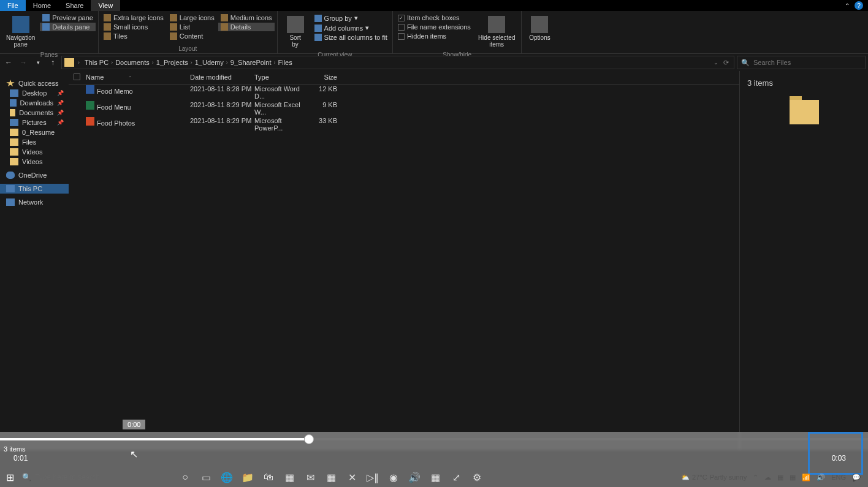  Describe the element at coordinates (134, 36) in the screenshot. I see `layout-tiles: Tiles` at that location.